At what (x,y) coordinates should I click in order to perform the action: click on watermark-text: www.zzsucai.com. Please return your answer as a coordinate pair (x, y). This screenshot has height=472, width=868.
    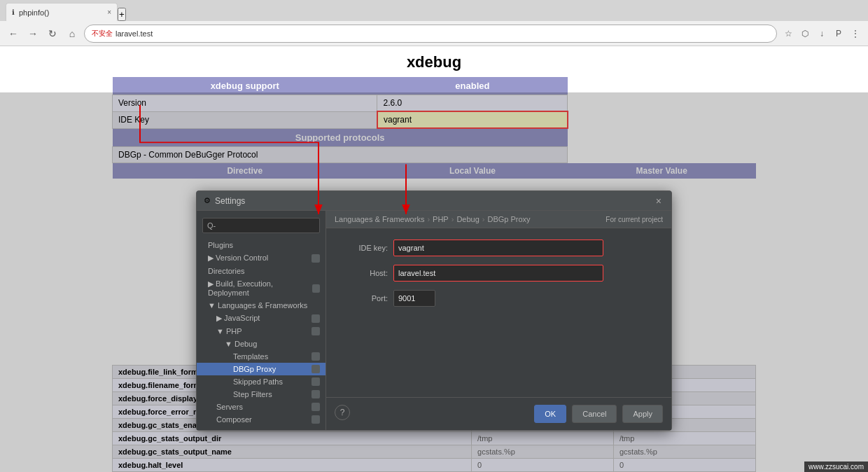
    Looking at the image, I should click on (836, 466).